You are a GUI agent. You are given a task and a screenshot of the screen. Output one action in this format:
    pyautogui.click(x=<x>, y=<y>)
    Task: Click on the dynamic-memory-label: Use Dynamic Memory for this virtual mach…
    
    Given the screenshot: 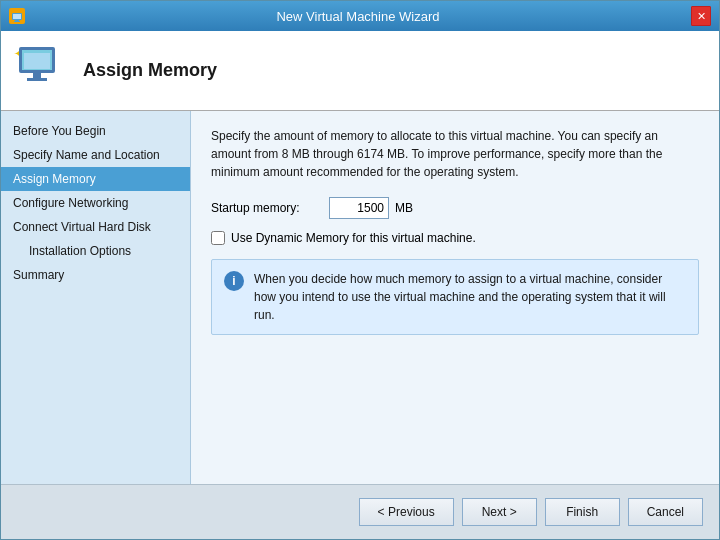 What is the action you would take?
    pyautogui.click(x=354, y=238)
    